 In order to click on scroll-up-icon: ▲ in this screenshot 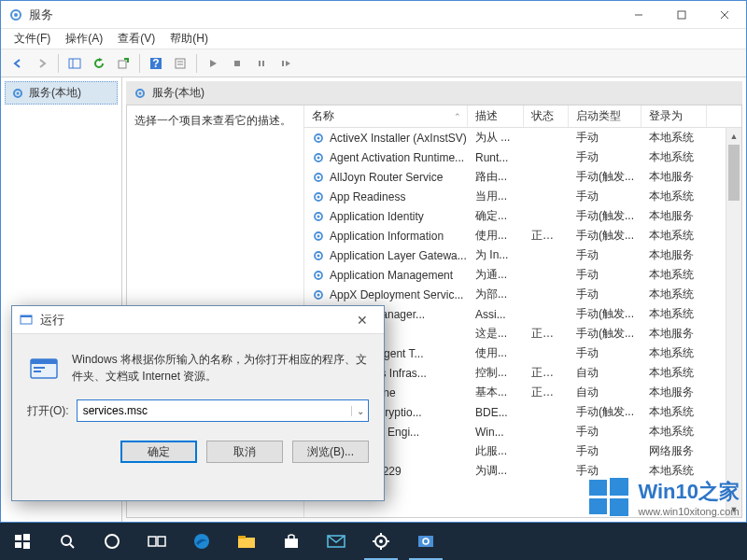, I will do `click(734, 136)`.